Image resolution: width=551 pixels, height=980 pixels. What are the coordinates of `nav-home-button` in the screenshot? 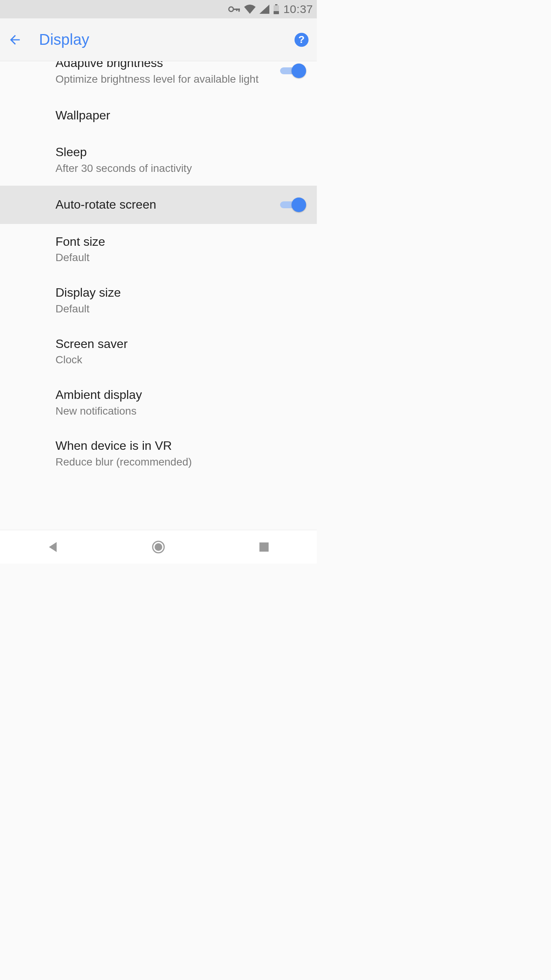 It's located at (158, 547).